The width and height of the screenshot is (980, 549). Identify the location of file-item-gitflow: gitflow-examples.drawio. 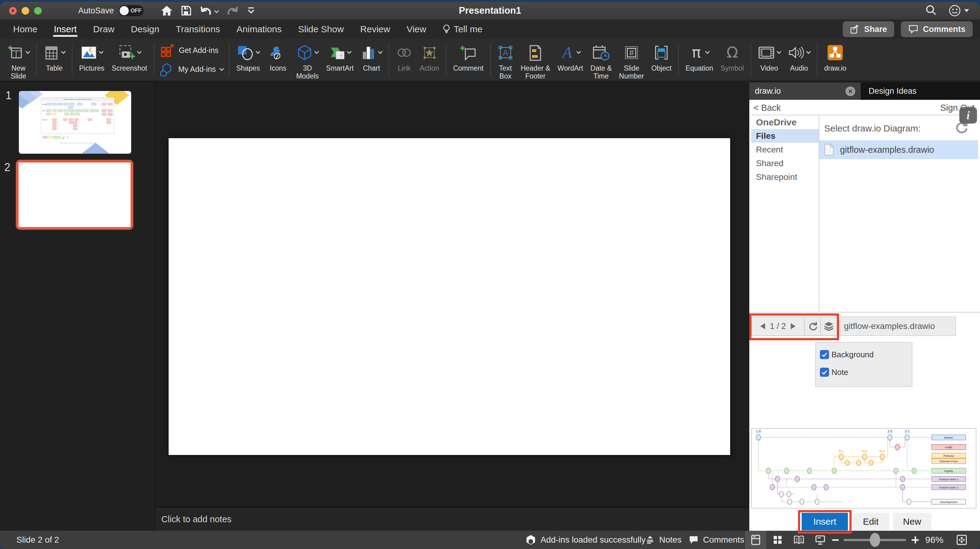
(899, 150).